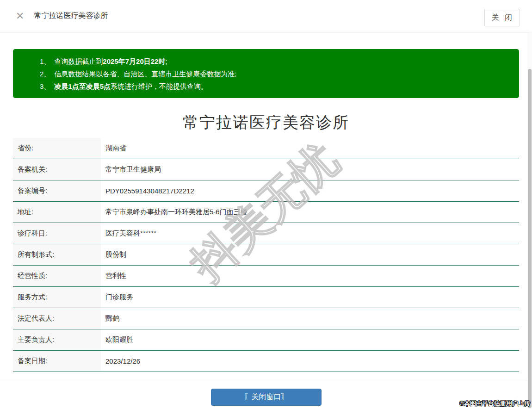 The width and height of the screenshot is (532, 409). What do you see at coordinates (71, 16) in the screenshot?
I see `header-title: 常宁拉诺医疗美容诊所` at bounding box center [71, 16].